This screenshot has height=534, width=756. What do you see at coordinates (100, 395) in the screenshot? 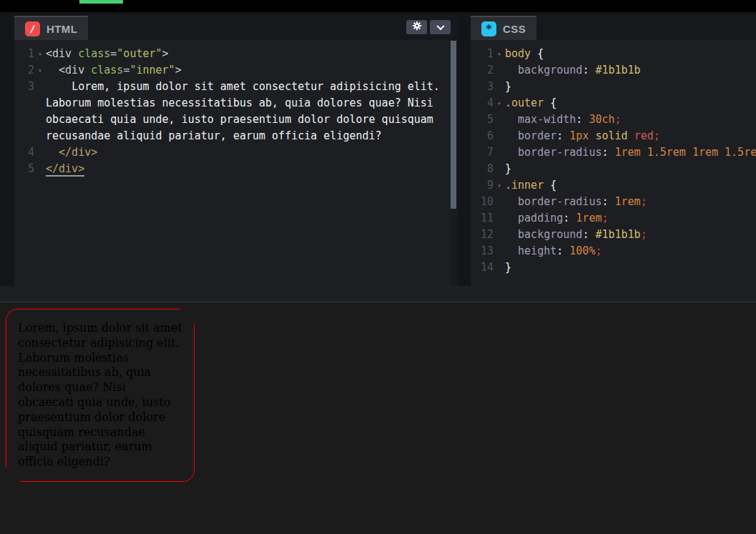
I see `preview-outer-box: Lorem, ipsum dolor sit amet consectetur …` at bounding box center [100, 395].